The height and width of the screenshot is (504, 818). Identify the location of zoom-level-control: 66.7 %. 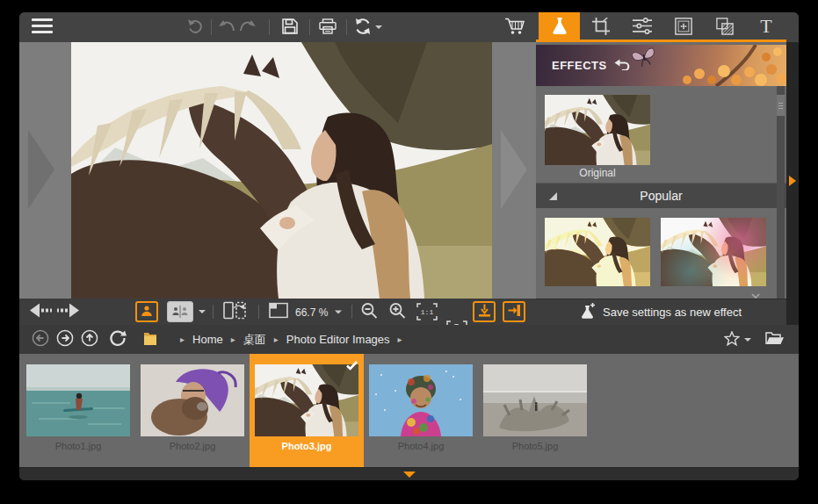
(306, 313).